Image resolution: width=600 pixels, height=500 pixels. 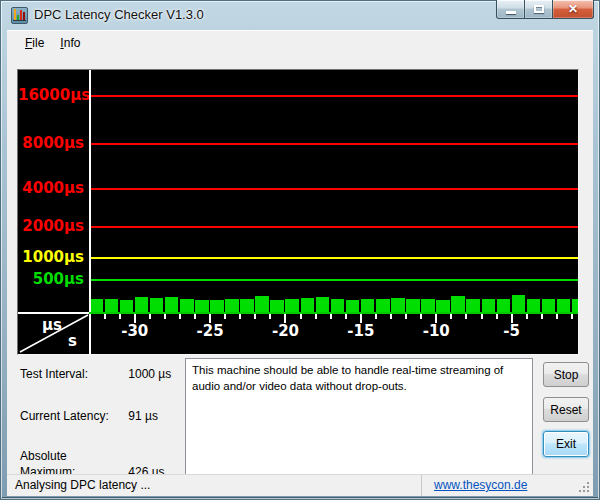 What do you see at coordinates (300, 485) in the screenshot?
I see `status-bar: Analysing DPC latency ... www.thesycon.d…` at bounding box center [300, 485].